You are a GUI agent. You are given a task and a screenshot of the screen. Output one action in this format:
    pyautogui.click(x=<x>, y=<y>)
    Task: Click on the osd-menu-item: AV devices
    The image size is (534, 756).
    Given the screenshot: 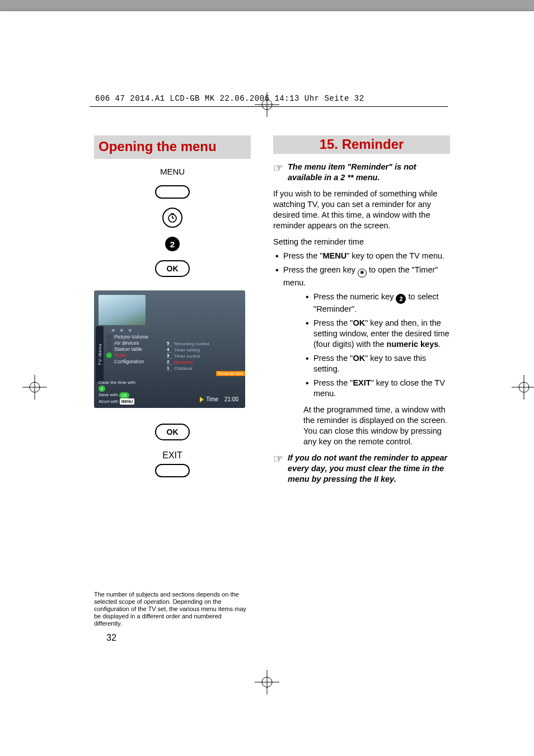 What is the action you would take?
    pyautogui.click(x=128, y=343)
    